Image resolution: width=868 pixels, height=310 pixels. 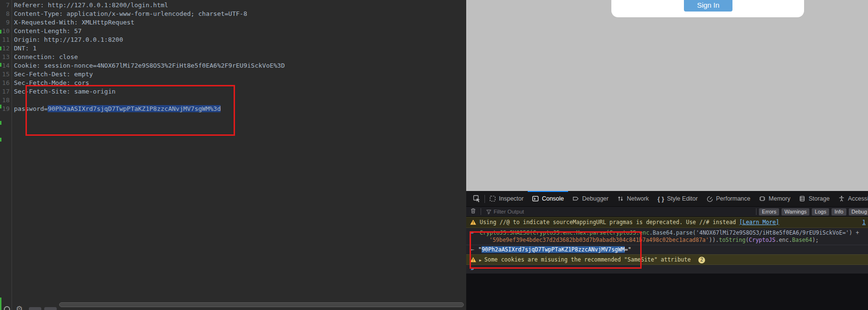 I want to click on tab-label: Accessibility, so click(x=858, y=199).